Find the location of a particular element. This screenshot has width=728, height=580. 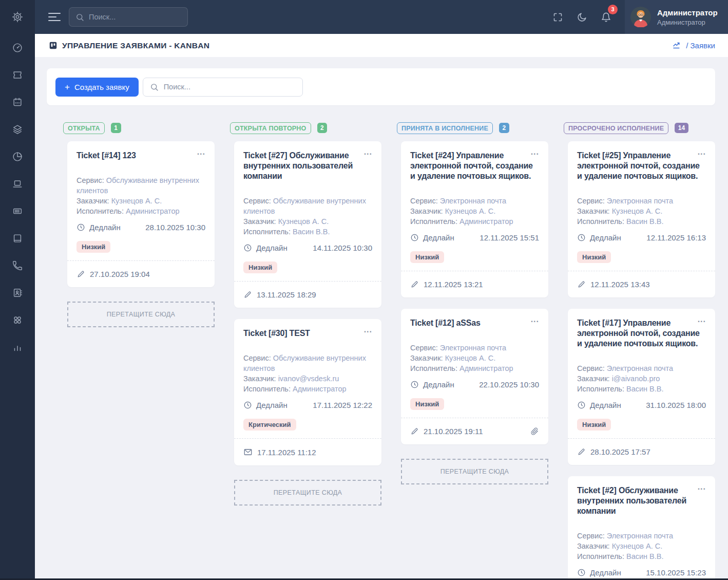

ticket-card: Ticket [#25] Управление электронной почт… is located at coordinates (642, 219).